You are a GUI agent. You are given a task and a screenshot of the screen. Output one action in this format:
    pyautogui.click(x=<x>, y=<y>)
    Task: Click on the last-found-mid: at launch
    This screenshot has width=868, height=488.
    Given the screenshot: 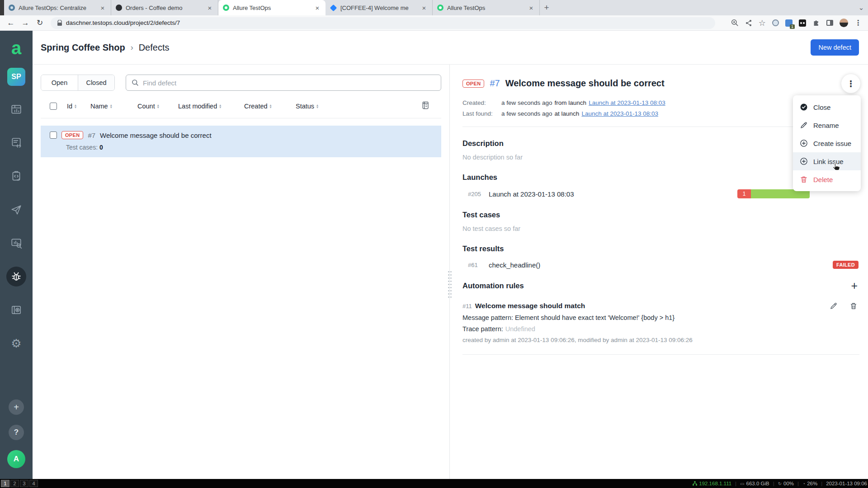 What is the action you would take?
    pyautogui.click(x=567, y=114)
    